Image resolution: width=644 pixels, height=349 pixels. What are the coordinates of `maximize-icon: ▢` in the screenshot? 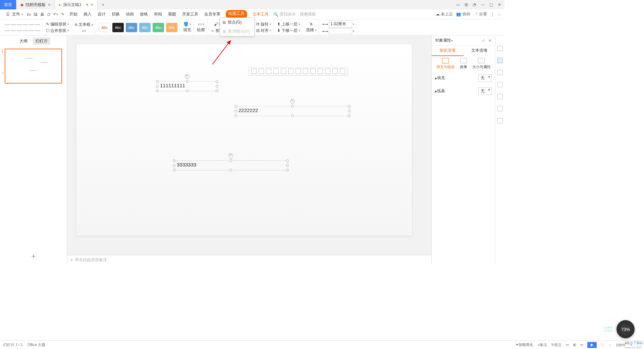 It's located at (491, 5).